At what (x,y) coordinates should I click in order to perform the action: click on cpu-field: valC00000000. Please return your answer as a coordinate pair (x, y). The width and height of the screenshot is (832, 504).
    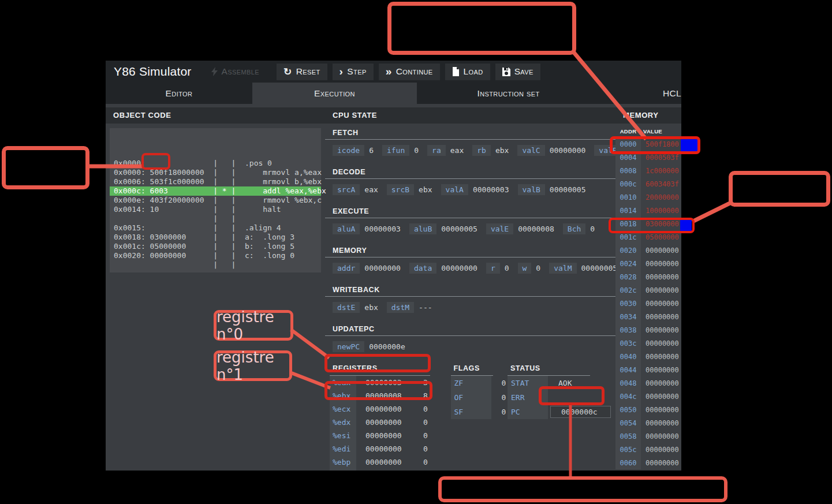
    Looking at the image, I should click on (551, 150).